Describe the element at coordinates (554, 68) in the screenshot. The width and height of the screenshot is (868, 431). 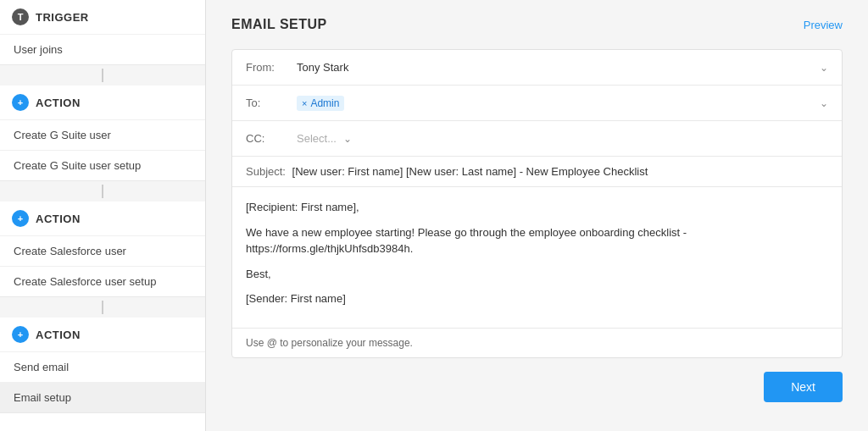
I see `from-value: Tony Stark` at that location.